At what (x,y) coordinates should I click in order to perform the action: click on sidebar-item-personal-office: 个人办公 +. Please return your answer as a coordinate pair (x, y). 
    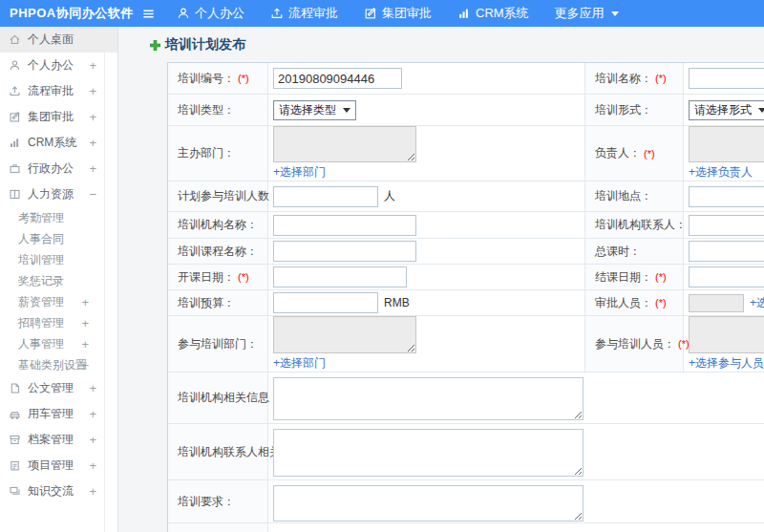
    Looking at the image, I should click on (59, 65).